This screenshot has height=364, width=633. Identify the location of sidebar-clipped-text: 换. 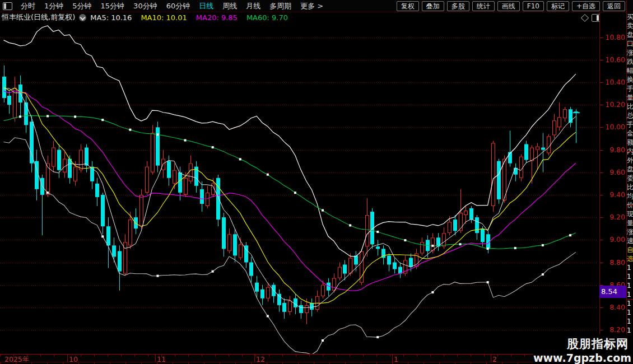
(630, 80).